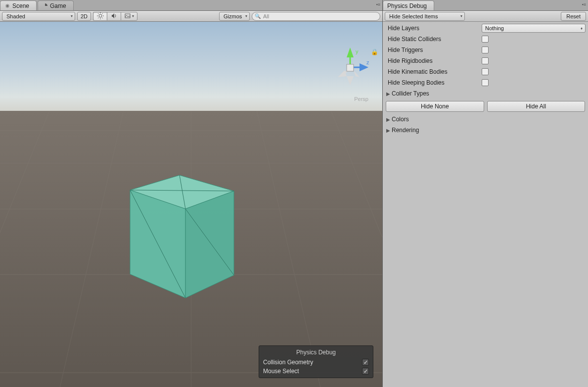 The image size is (588, 387). What do you see at coordinates (114, 16) in the screenshot?
I see `audio-icon` at bounding box center [114, 16].